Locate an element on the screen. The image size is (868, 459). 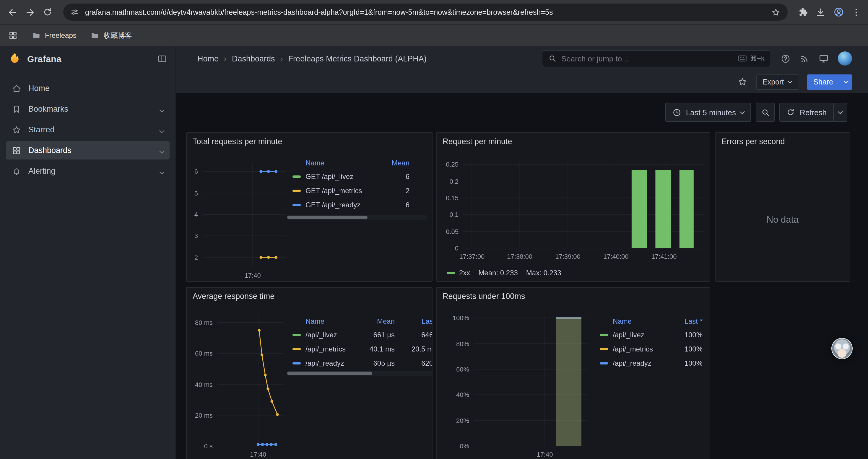
refresh-icon is located at coordinates (791, 112).